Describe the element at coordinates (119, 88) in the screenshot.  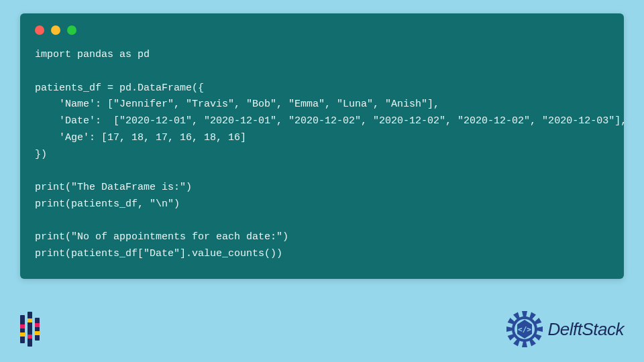
I see `code-line: patients_df = pd.DataFrame({` at that location.